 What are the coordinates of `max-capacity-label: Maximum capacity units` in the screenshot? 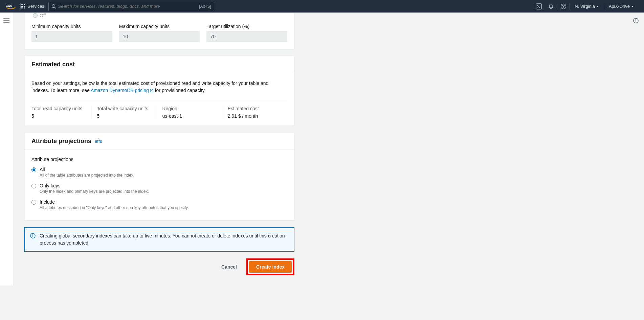 It's located at (160, 26).